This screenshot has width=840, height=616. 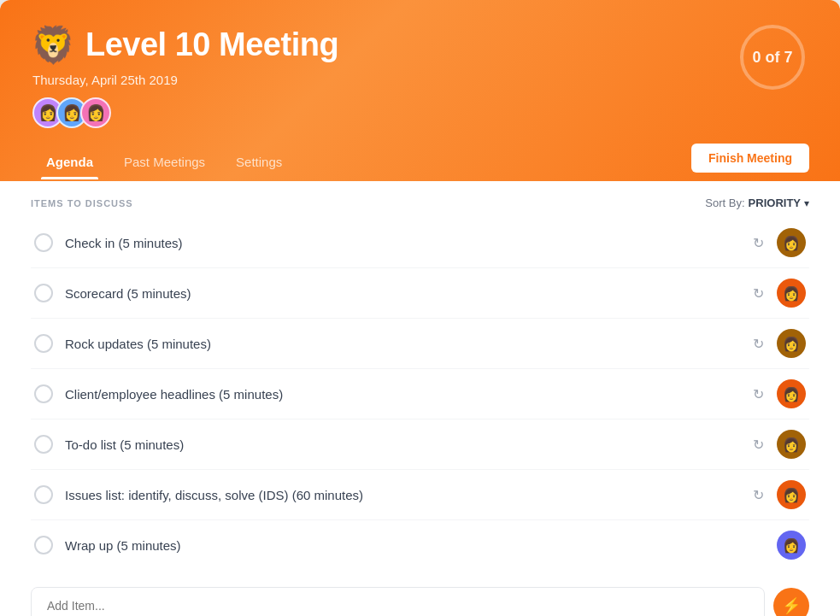 I want to click on finish-meeting-button: Finish Meeting, so click(x=750, y=158).